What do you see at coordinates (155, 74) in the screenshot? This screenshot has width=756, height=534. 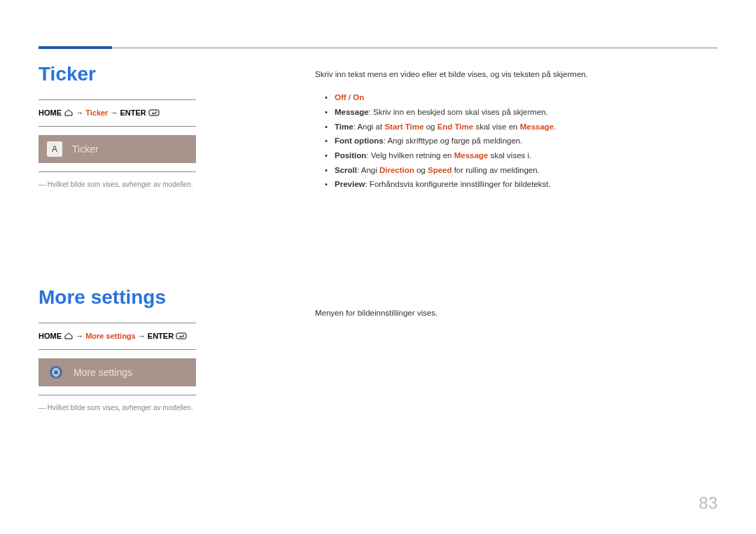 I see `section-title-ticker: Ticker` at bounding box center [155, 74].